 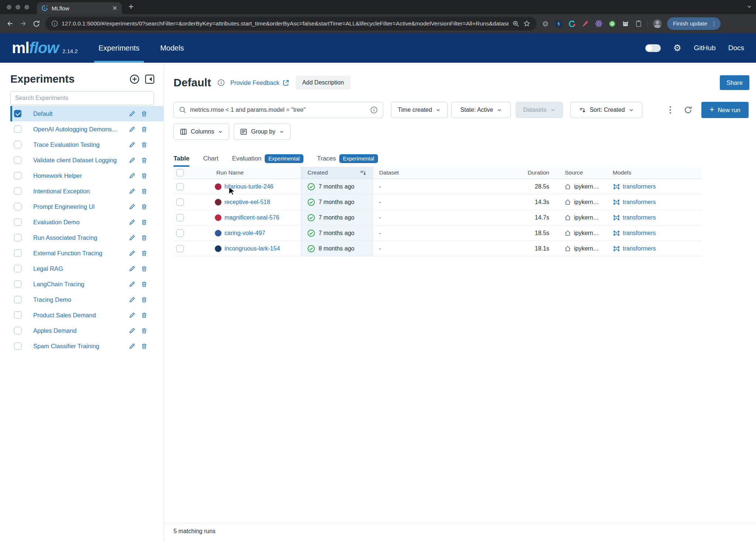 What do you see at coordinates (374, 110) in the screenshot?
I see `search-info-icon` at bounding box center [374, 110].